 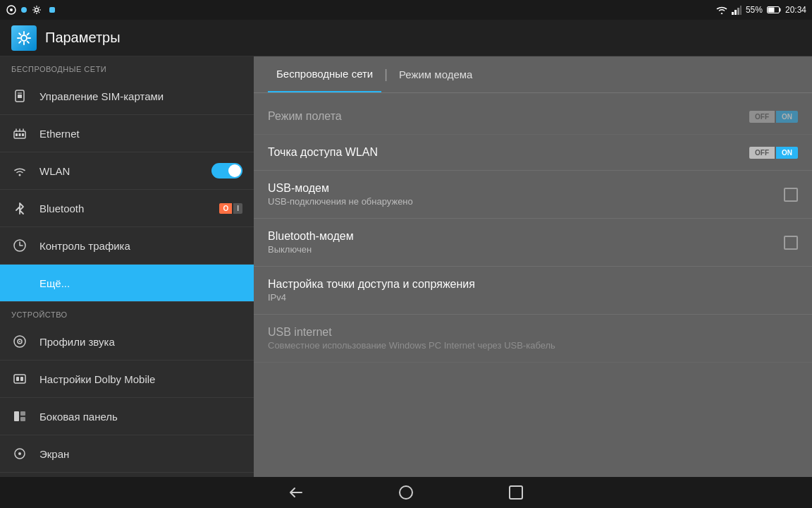 What do you see at coordinates (141, 284) in the screenshot?
I see `sidebar-item-more-label: Ещё...` at bounding box center [141, 284].